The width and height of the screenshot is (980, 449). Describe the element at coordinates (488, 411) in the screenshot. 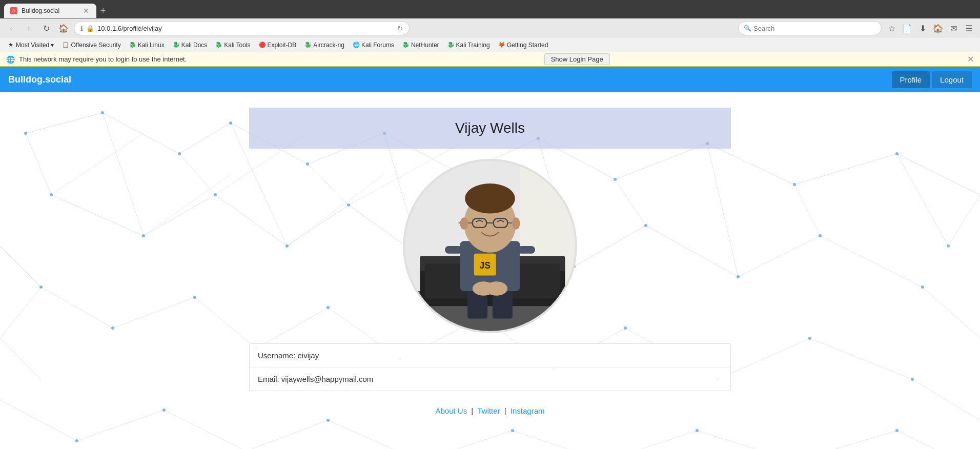

I see `twitter-link: Twitter` at that location.